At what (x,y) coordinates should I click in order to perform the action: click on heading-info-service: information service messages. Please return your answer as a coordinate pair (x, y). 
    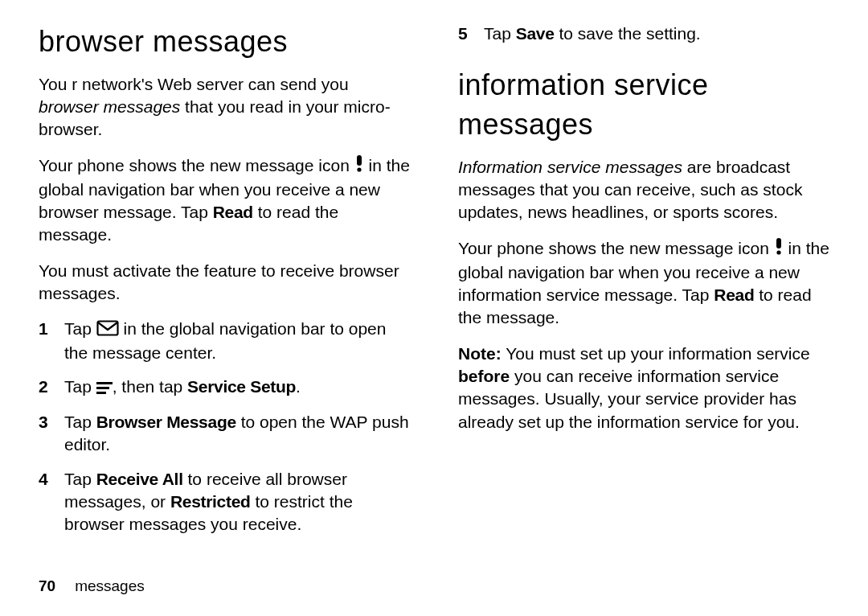
    Looking at the image, I should click on (644, 105).